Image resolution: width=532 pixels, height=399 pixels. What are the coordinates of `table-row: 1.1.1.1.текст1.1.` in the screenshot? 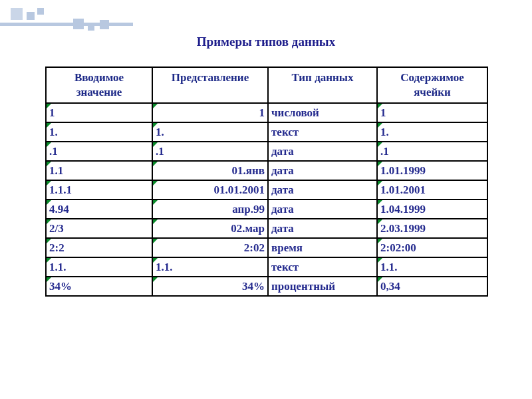 It's located at (267, 267).